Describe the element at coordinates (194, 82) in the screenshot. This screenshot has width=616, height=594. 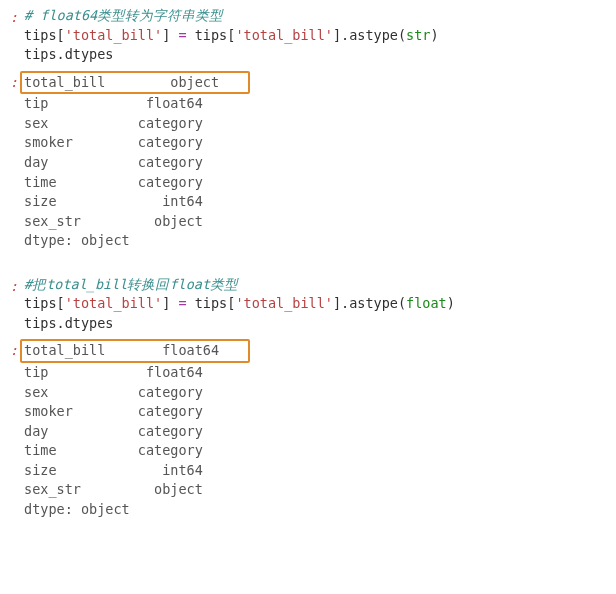
I see `highlight-col-type: object` at that location.